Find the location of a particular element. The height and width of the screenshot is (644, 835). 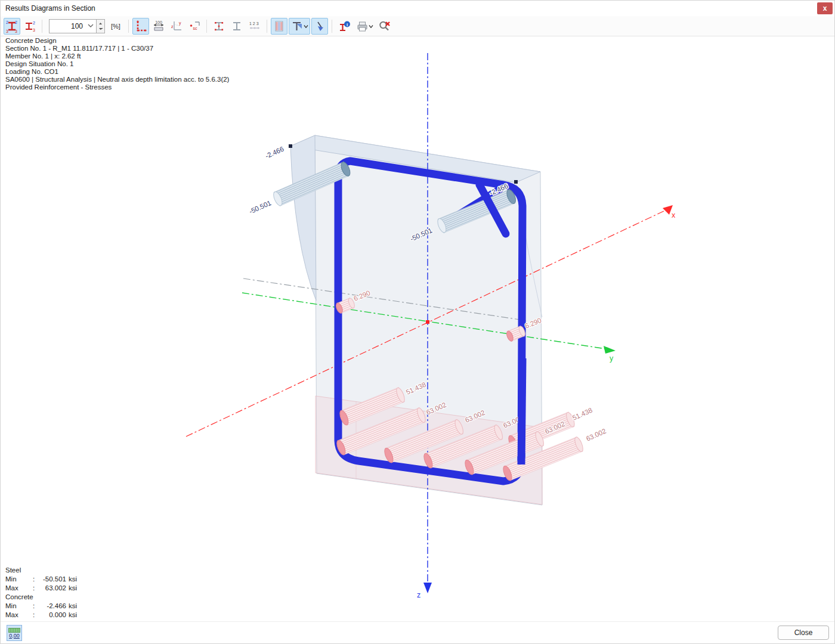

svg-text: i is located at coordinates (347, 24).